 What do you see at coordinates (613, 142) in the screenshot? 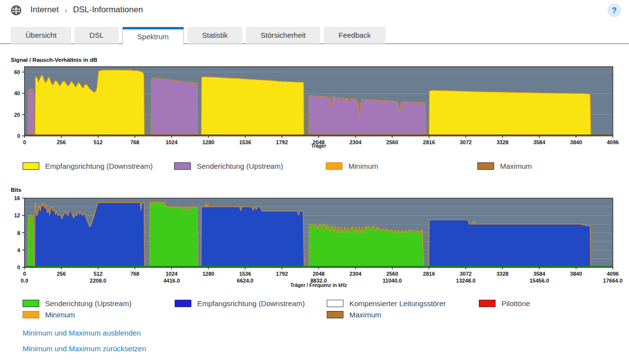
I see `snr-chart-xtick: 4096` at bounding box center [613, 142].